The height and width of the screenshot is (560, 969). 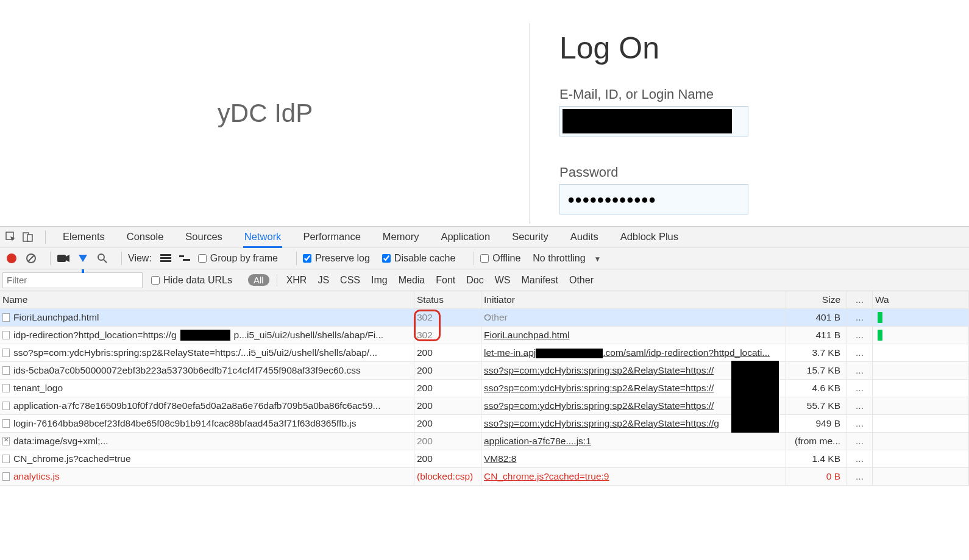 I want to click on request-size: 15.7 KB, so click(x=817, y=370).